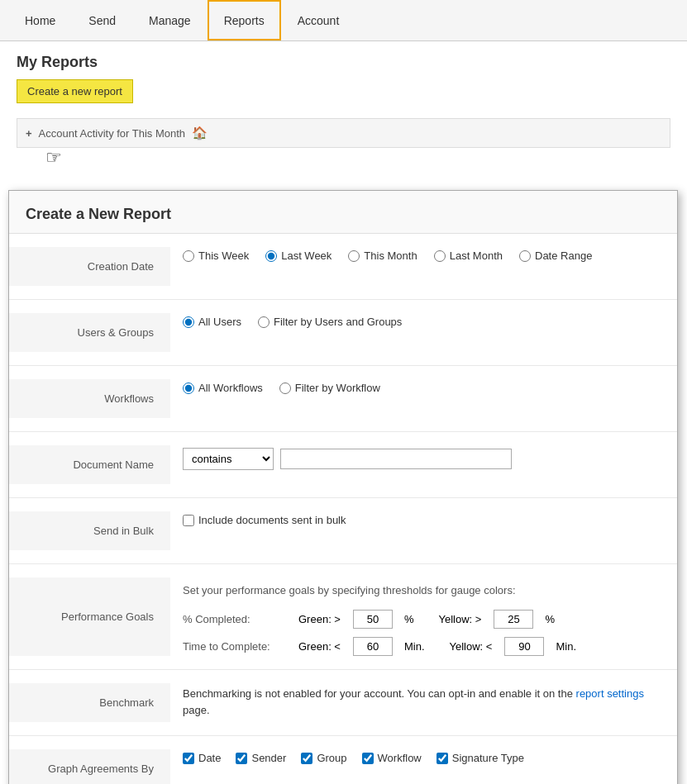  I want to click on account-activity-bar: + Account Activity for This Month 🏠, so click(344, 133).